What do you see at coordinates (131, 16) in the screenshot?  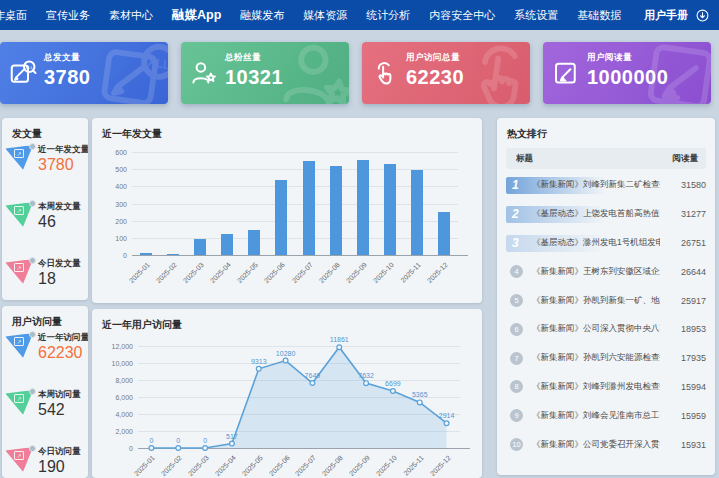 I see `nav-item-素材中心: 素材中心` at bounding box center [131, 16].